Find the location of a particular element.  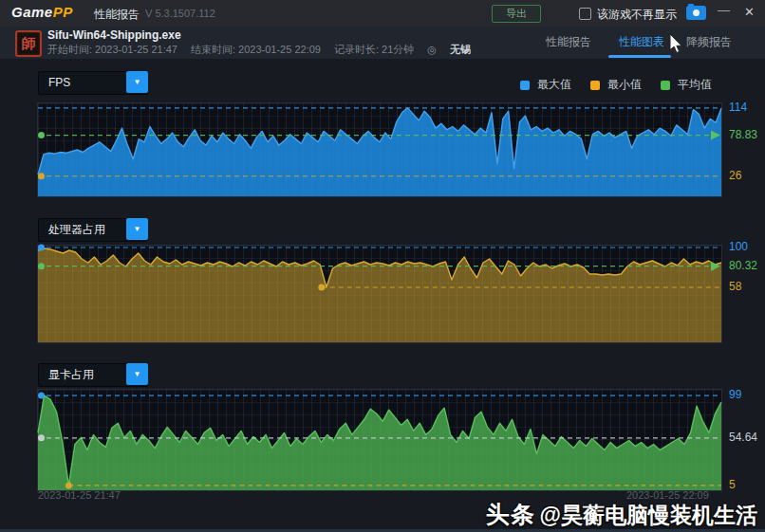

axis-value-label: 99 is located at coordinates (735, 394).